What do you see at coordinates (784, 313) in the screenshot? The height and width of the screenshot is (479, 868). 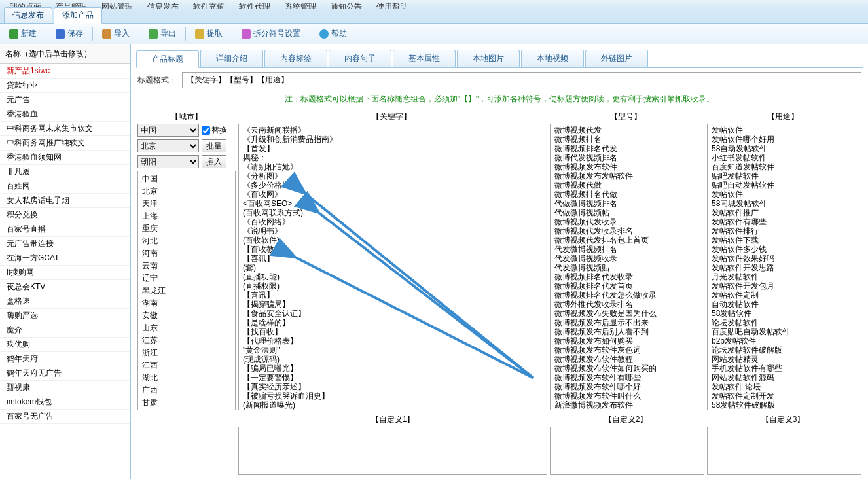 I see `use-line: 58发帖软件` at bounding box center [784, 313].